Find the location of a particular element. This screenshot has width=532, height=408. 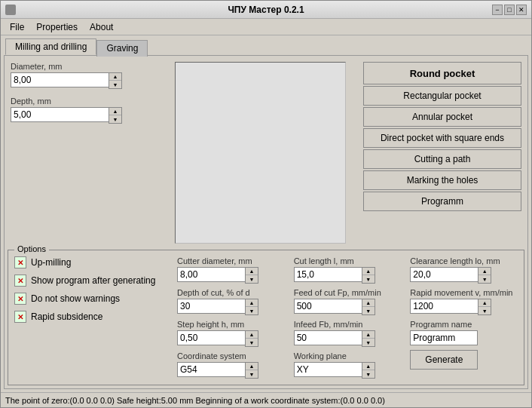

rapid-v-group: Rapid movement v, mm/min ▲ ▼ is located at coordinates (464, 302).